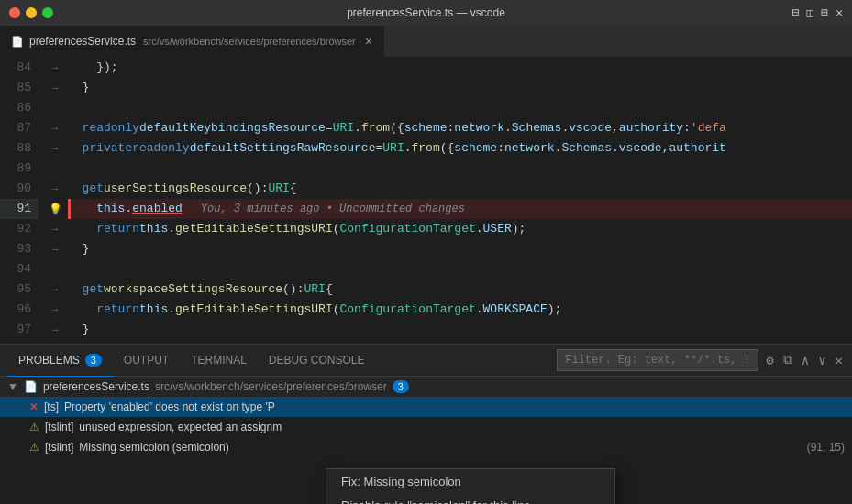 This screenshot has width=852, height=504. I want to click on file-name: preferencesService.ts, so click(96, 387).